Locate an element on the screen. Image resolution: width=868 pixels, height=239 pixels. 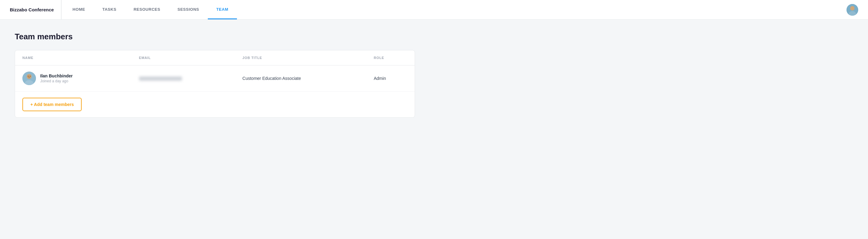
brand-logo: Bizzabo Conference is located at coordinates (36, 9).